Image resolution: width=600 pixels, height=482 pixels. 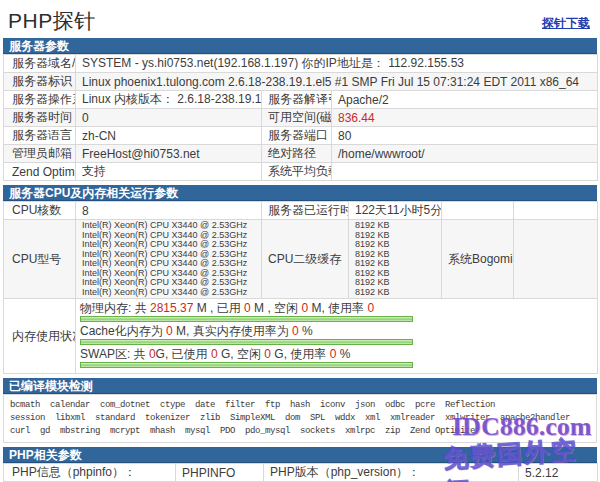 What do you see at coordinates (123, 331) in the screenshot?
I see `text: Cache化内存为` at bounding box center [123, 331].